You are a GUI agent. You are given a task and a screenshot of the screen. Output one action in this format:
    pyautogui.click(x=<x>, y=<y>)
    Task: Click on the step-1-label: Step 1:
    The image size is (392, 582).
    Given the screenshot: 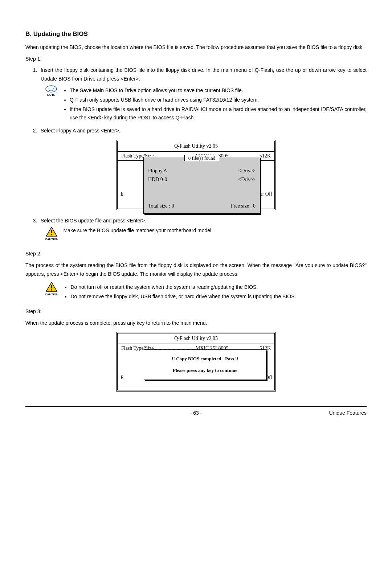 What is the action you would take?
    pyautogui.click(x=196, y=59)
    